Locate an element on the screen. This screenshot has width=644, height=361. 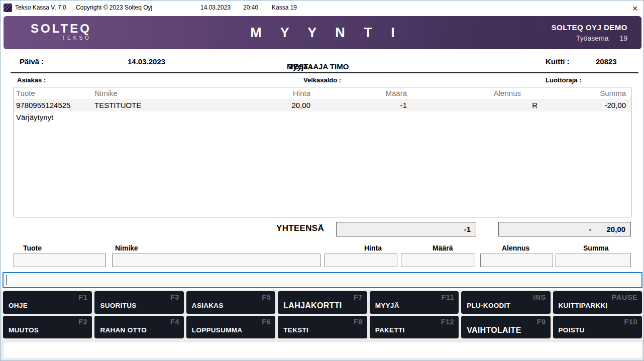
col-header-summa: Summa is located at coordinates (585, 93).